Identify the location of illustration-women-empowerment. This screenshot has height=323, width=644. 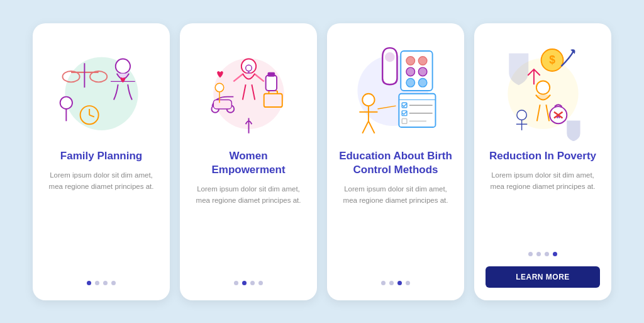
(248, 89).